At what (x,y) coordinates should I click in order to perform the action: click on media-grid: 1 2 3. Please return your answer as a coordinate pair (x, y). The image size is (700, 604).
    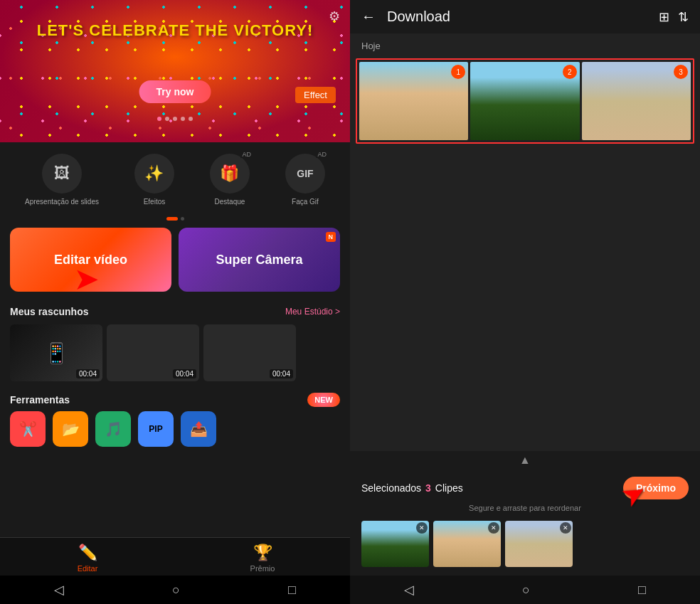
    Looking at the image, I should click on (525, 101).